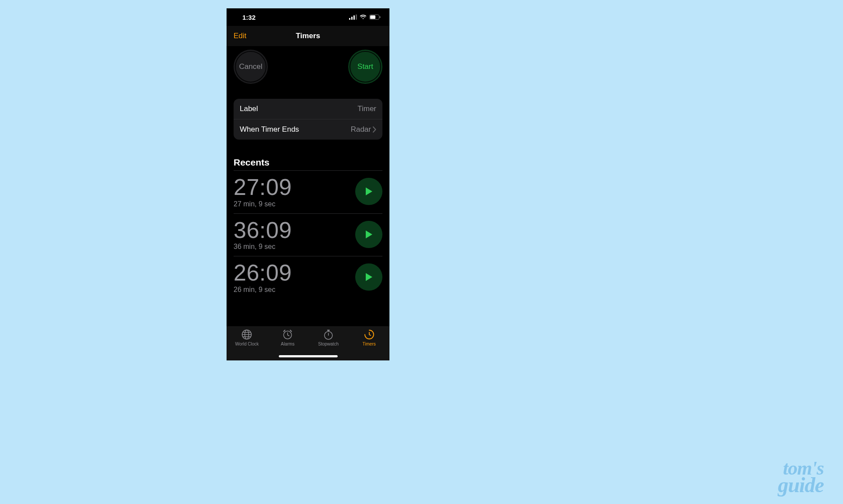 This screenshot has height=504, width=843. Describe the element at coordinates (363, 17) in the screenshot. I see `wifi-icon` at that location.